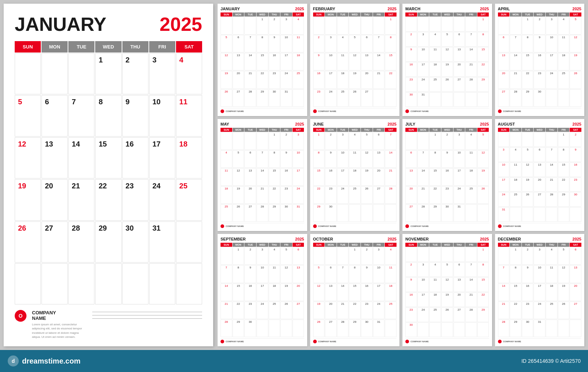  Describe the element at coordinates (459, 213) in the screenshot. I see `small-day-cell: 31` at that location.